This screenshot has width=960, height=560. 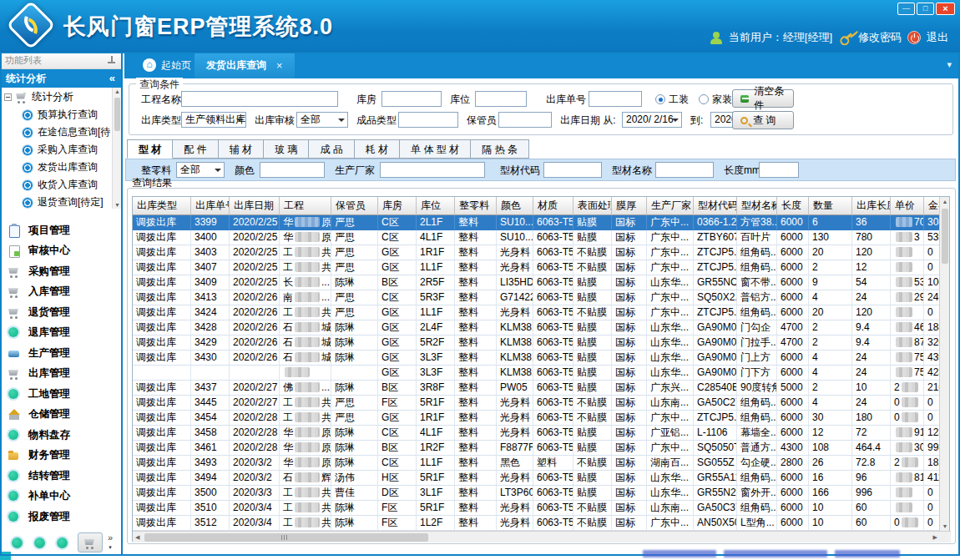 What do you see at coordinates (537, 313) in the screenshot?
I see `table-row: 调拨出库34242020/2/26工共工程严思G区1L1F整料光身料6063-T…` at bounding box center [537, 313].